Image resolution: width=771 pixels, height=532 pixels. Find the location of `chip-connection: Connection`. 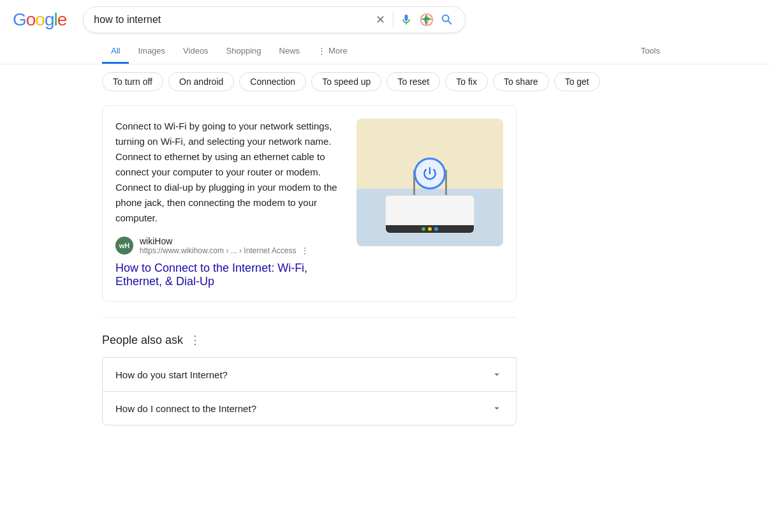

chip-connection: Connection is located at coordinates (273, 82).